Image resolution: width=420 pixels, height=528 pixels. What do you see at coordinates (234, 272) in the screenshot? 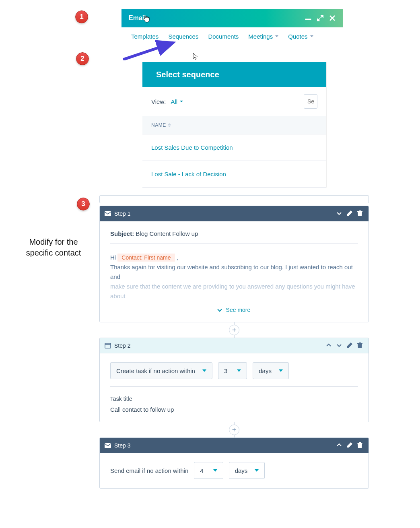
I see `step-1-body: Subject: Blog Content Follow up Hi Conta…` at bounding box center [234, 272].